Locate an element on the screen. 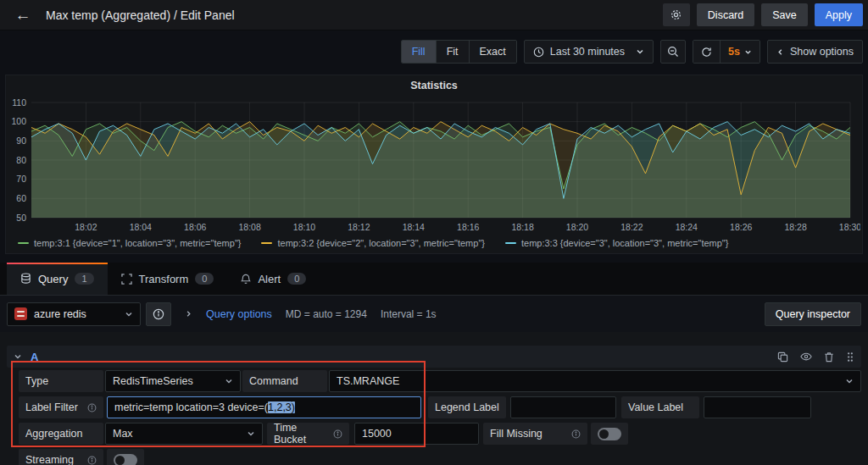 This screenshot has width=868, height=465. chevron-left-icon is located at coordinates (780, 53).